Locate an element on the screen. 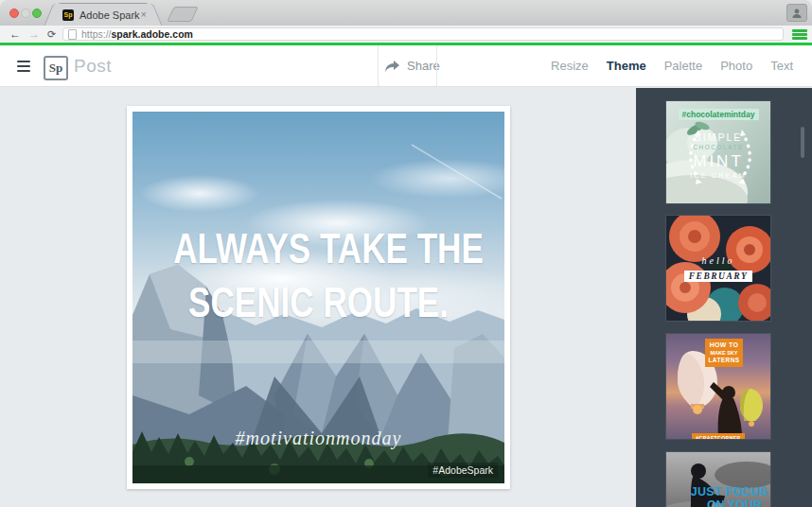  url-protocol: https:// is located at coordinates (97, 34).